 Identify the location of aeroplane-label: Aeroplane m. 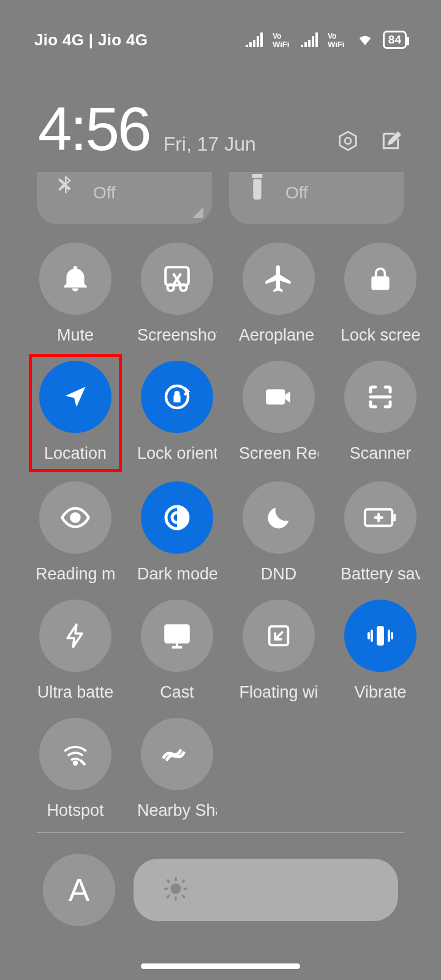
(279, 336).